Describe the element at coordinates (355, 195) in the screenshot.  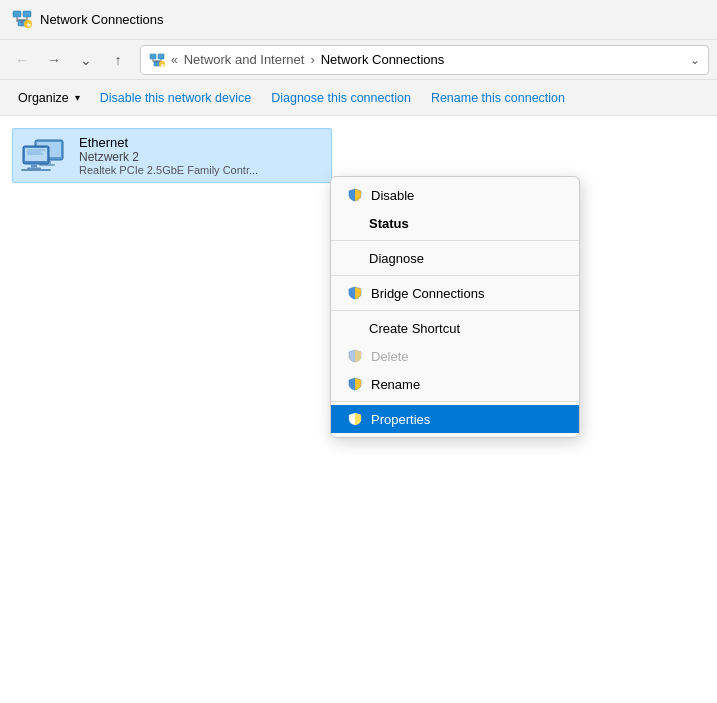
I see `shield-disable-icon` at that location.